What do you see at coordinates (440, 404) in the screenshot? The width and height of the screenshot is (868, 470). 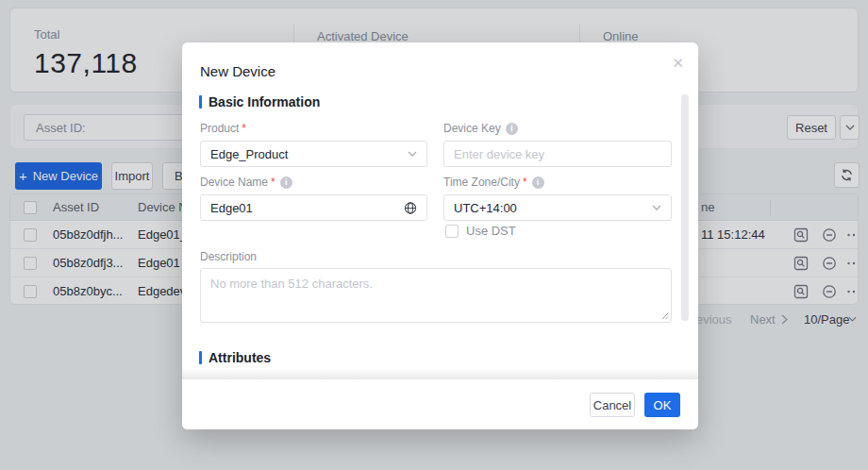 I see `modal-footer: Cancel OK` at bounding box center [440, 404].